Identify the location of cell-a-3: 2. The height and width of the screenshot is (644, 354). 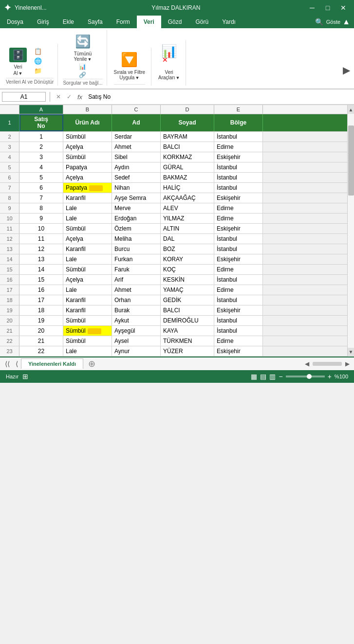
(41, 147).